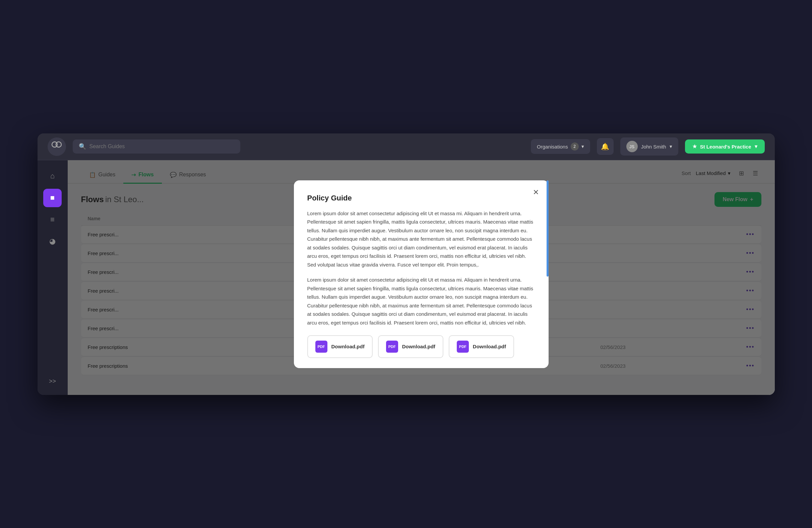 This screenshot has width=812, height=528. What do you see at coordinates (421, 274) in the screenshot?
I see `policy-guide-modal: ✕ Policy Guide Lorem ipsum dolor sit ame…` at bounding box center [421, 274].